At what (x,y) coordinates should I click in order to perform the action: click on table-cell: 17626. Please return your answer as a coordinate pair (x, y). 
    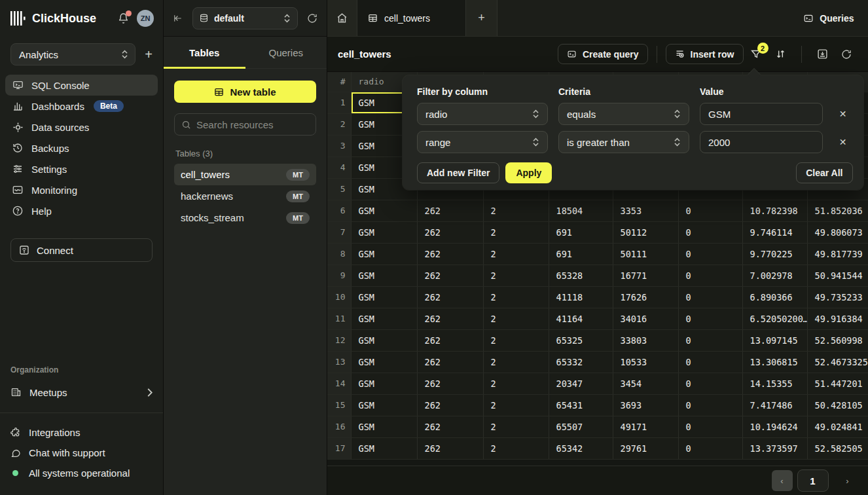
    Looking at the image, I should click on (645, 297).